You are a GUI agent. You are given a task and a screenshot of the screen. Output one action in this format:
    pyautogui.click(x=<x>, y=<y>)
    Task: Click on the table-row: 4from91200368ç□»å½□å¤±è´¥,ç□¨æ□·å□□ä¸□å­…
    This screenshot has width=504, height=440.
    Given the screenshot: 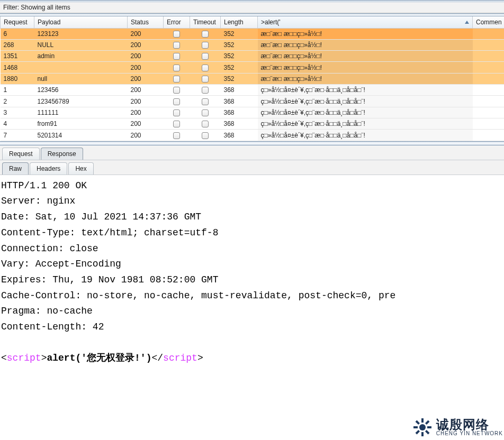 What is the action you would take?
    pyautogui.click(x=253, y=124)
    